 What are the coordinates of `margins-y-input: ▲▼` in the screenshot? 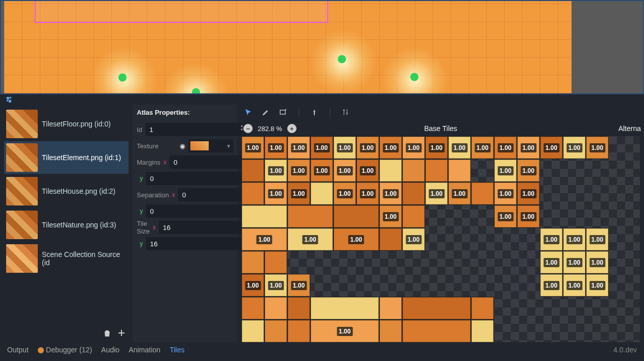 It's located at (196, 178).